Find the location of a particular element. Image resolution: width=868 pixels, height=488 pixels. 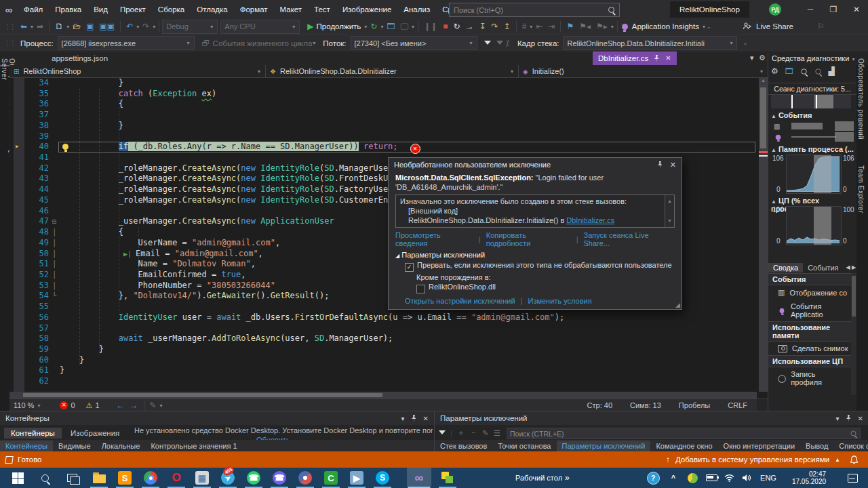

bottom-tab-Вывод: Вывод is located at coordinates (816, 446).